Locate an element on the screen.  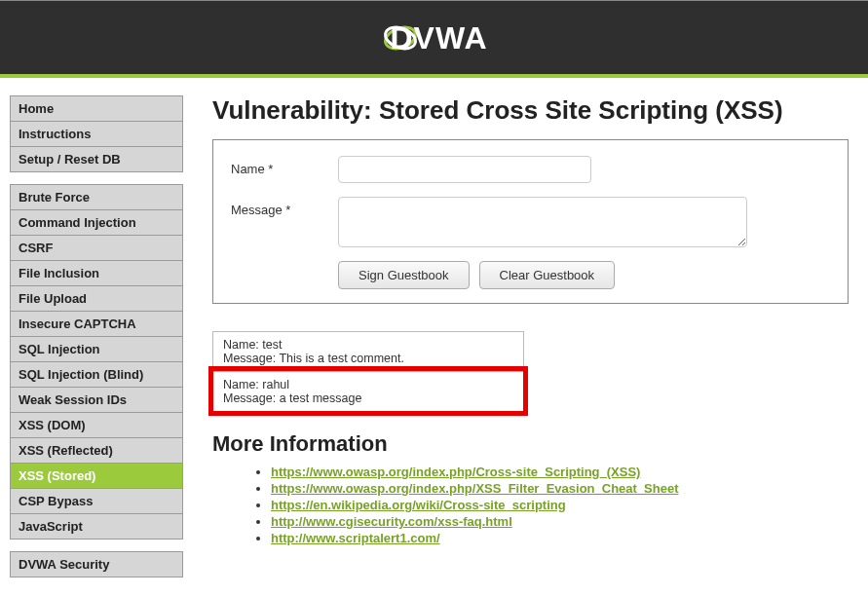
name-input is located at coordinates (465, 169).